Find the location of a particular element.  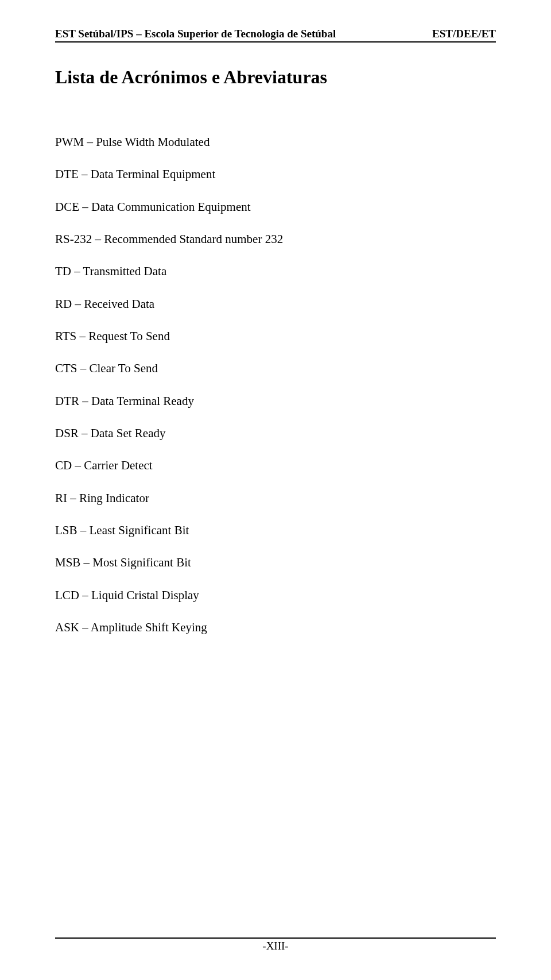

list-item: DTE – Data Terminal Equipment is located at coordinates (276, 174).